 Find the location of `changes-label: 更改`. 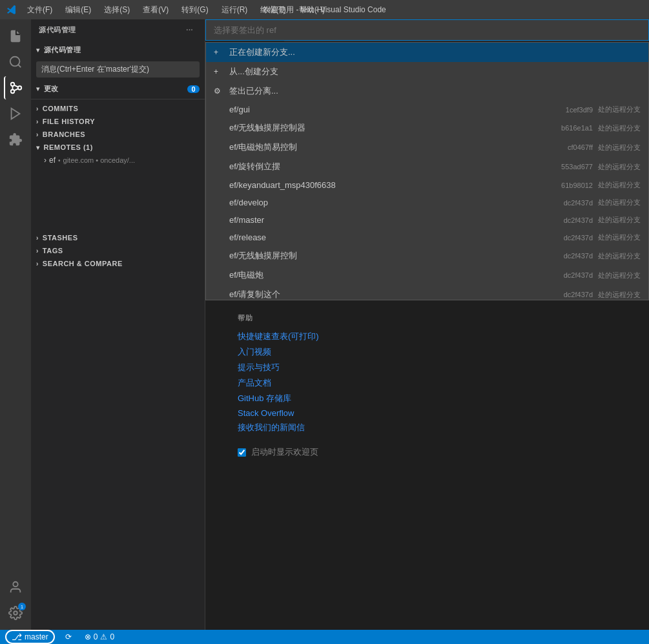

changes-label: 更改 is located at coordinates (52, 89).